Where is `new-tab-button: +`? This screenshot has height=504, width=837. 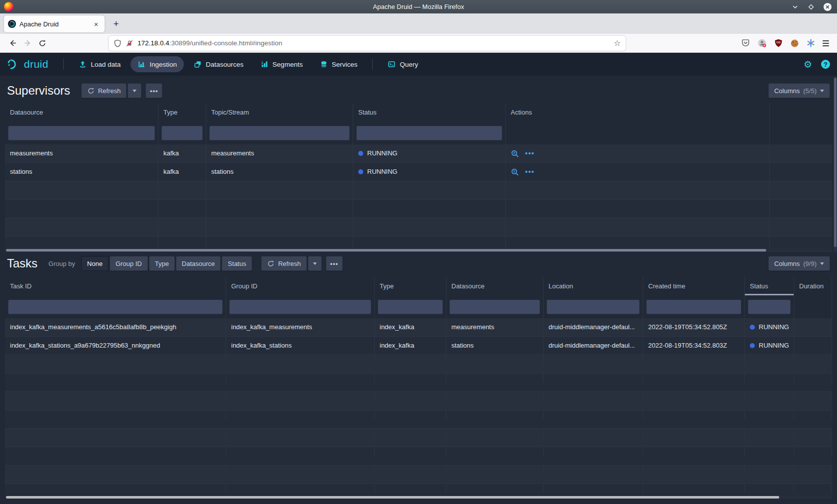
new-tab-button: + is located at coordinates (116, 24).